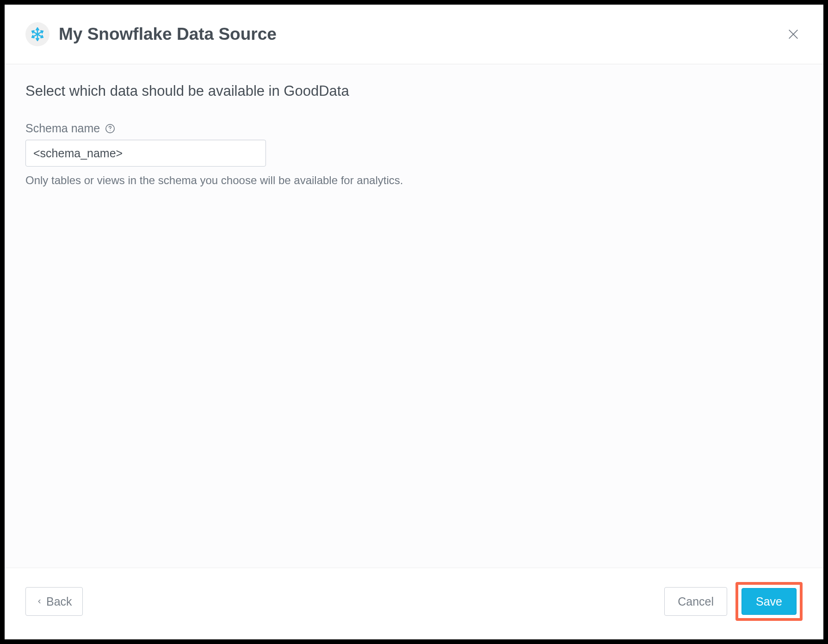  I want to click on schema-name-label: Schema name, so click(63, 129).